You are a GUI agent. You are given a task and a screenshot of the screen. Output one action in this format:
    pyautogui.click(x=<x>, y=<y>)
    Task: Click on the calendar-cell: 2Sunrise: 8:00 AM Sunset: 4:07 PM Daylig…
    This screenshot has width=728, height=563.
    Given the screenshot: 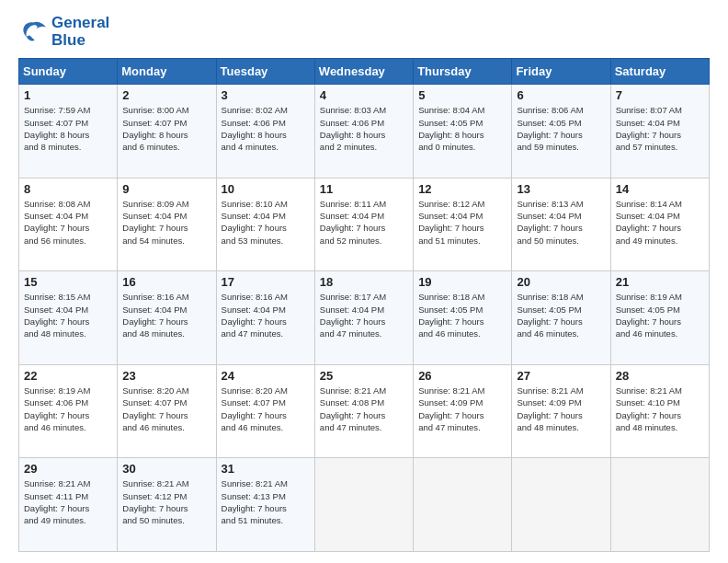 What is the action you would take?
    pyautogui.click(x=167, y=132)
    